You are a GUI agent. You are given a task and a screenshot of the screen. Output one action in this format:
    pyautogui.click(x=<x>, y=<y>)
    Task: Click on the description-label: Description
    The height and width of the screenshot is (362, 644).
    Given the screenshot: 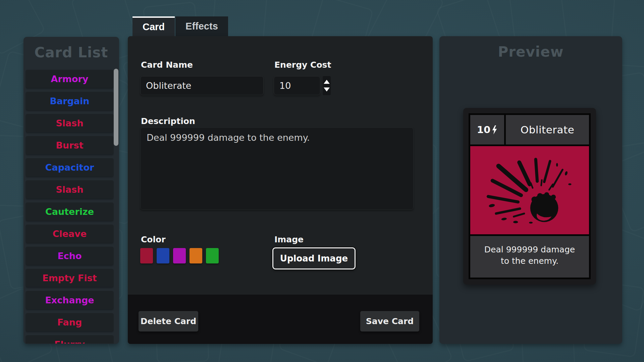 What is the action you would take?
    pyautogui.click(x=168, y=121)
    